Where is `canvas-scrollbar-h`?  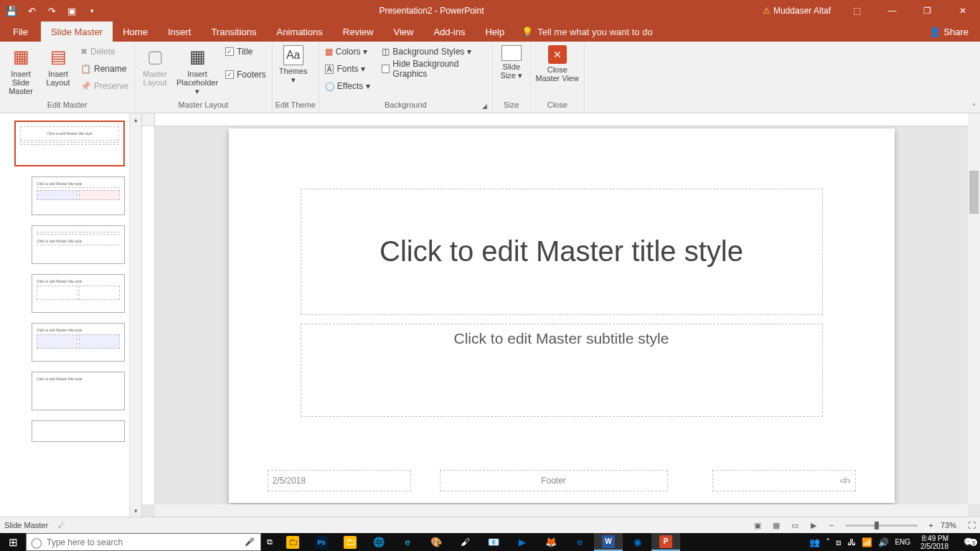
canvas-scrollbar-h is located at coordinates (561, 511).